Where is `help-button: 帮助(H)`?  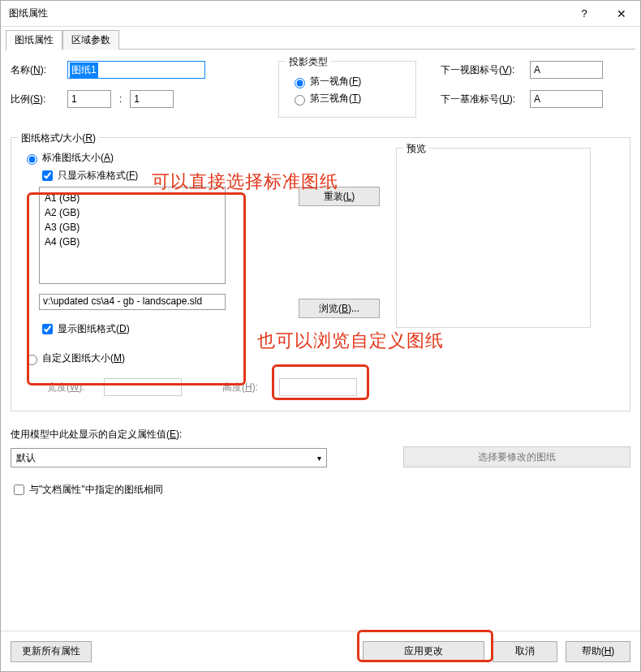 help-button: 帮助(H) is located at coordinates (598, 652).